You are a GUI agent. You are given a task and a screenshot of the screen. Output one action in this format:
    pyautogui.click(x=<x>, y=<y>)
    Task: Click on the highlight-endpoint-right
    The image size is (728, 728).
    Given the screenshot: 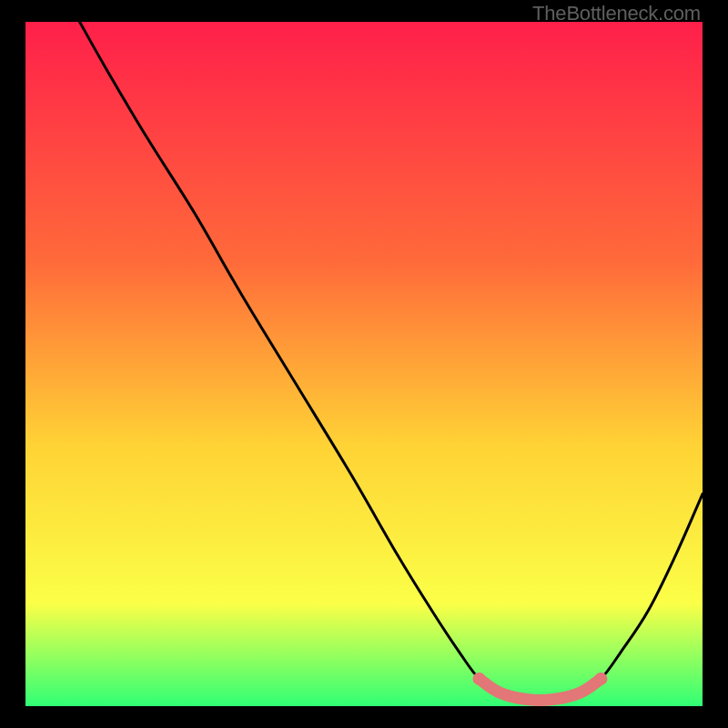 What is the action you would take?
    pyautogui.click(x=601, y=679)
    